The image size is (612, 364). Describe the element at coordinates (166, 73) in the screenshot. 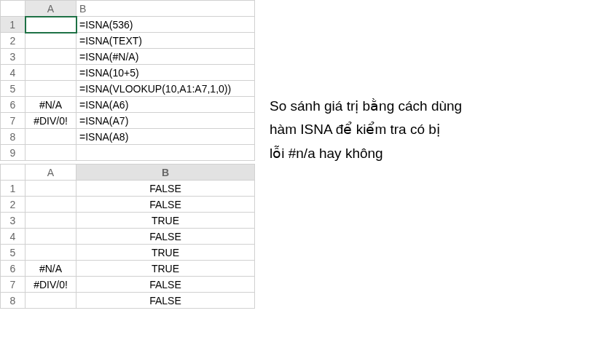

I see `cell-b4: =ISNA(10+5)` at that location.